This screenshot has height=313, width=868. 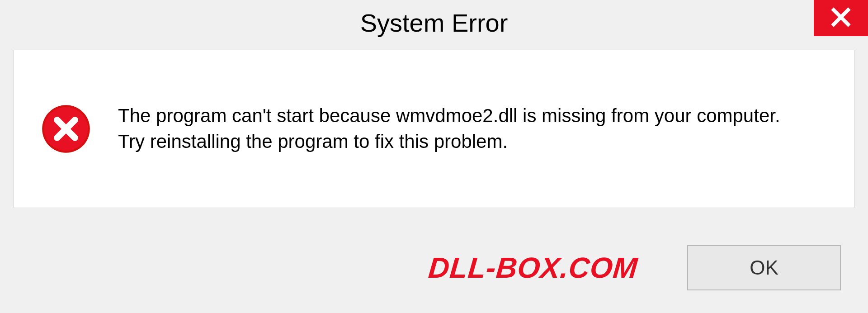 What do you see at coordinates (841, 18) in the screenshot?
I see `close-icon` at bounding box center [841, 18].